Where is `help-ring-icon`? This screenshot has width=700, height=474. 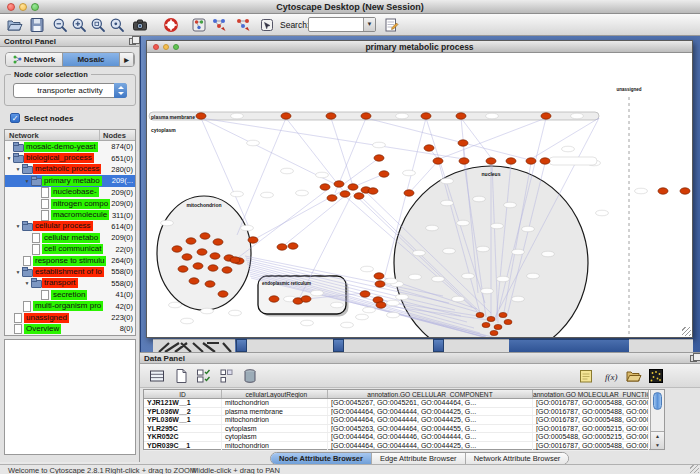 help-ring-icon is located at coordinates (171, 25).